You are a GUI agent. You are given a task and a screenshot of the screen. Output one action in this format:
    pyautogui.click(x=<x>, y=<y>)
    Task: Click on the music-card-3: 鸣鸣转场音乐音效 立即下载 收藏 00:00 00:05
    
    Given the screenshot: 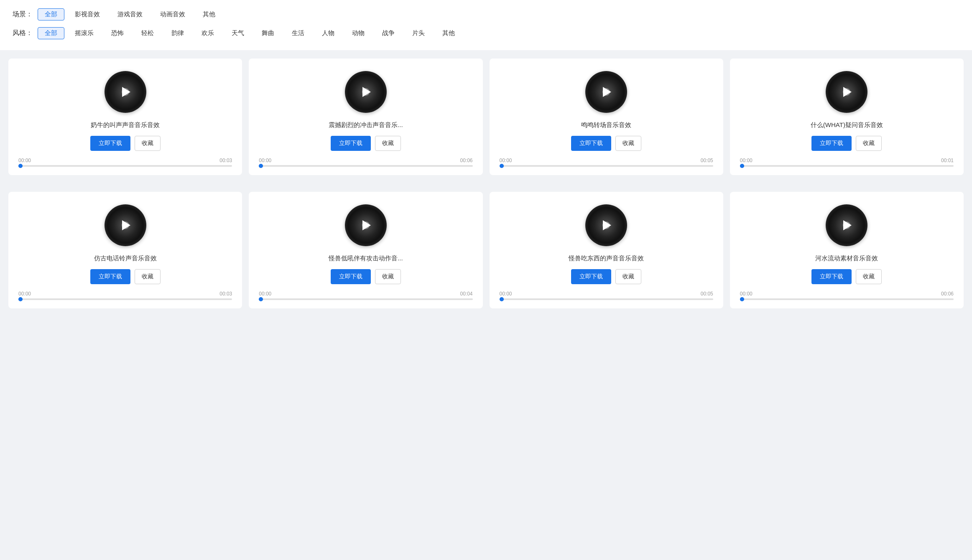 What is the action you would take?
    pyautogui.click(x=606, y=117)
    